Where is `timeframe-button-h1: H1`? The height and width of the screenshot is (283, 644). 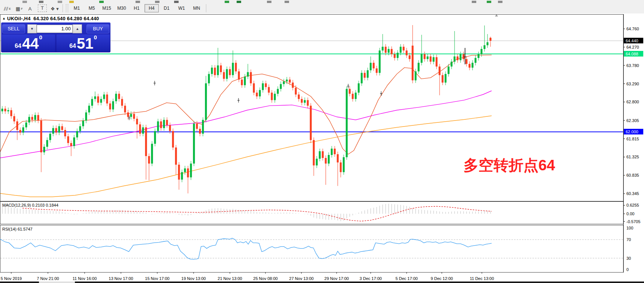
timeframe-button-h1: H1 is located at coordinates (137, 8).